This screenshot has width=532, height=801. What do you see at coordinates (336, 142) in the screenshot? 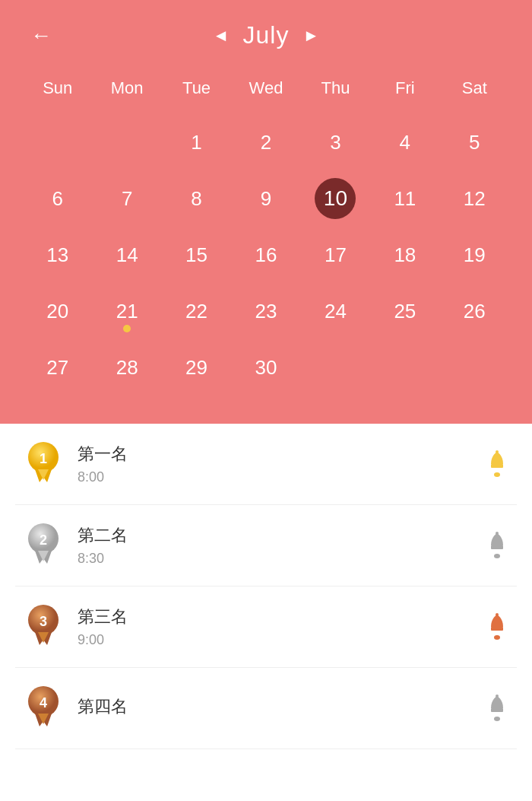
I see `day-cell-3: 3` at bounding box center [336, 142].